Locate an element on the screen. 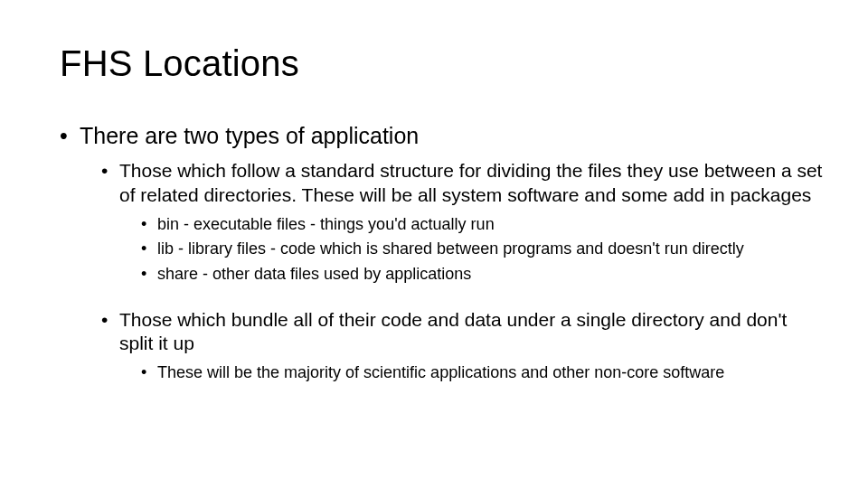  bullet-list-level3: These will be the majority of scientific… is located at coordinates (471, 372).